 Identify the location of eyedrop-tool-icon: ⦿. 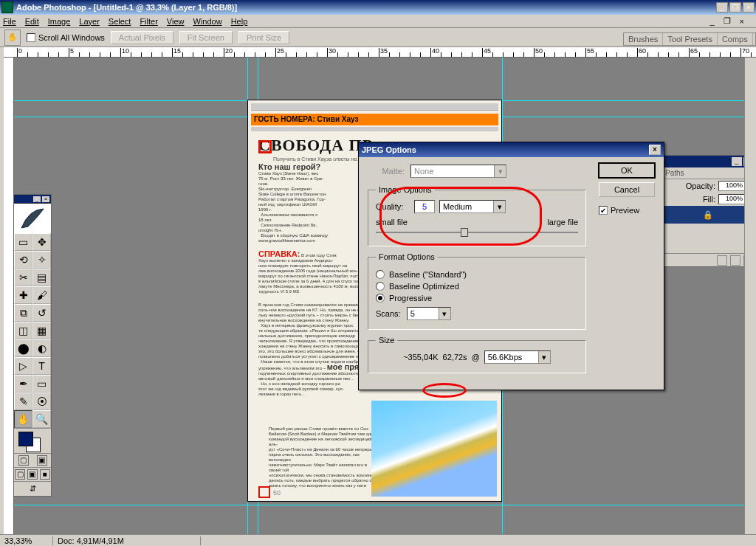
(41, 401).